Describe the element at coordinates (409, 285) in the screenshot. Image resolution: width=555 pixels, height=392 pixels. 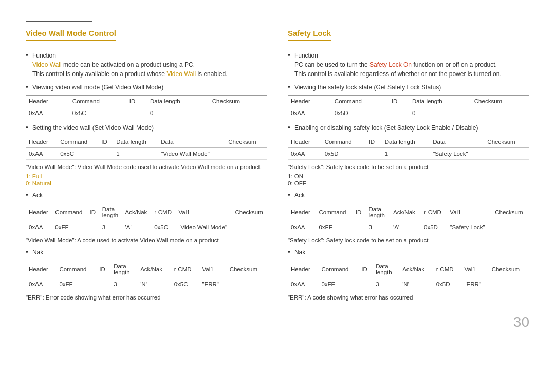
I see `table-row: 0xAA 0xFF 3 'N' 0x5D "ERR"` at that location.